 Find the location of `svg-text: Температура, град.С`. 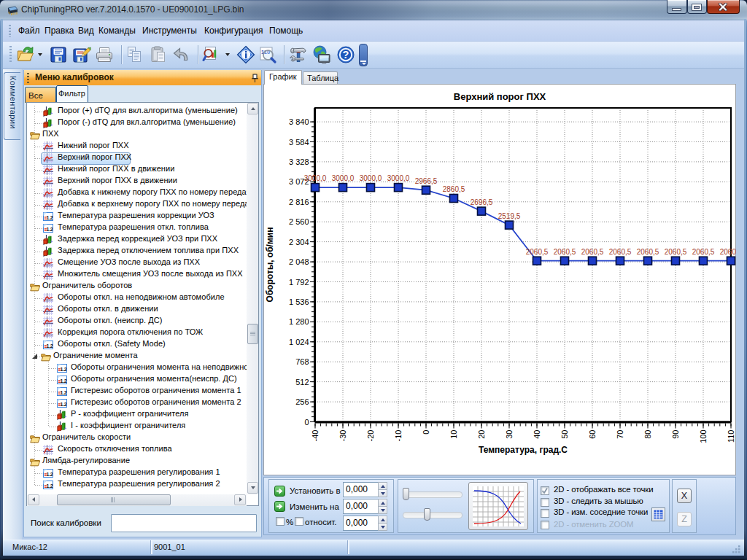

svg-text: Температура, град.С is located at coordinates (523, 450).